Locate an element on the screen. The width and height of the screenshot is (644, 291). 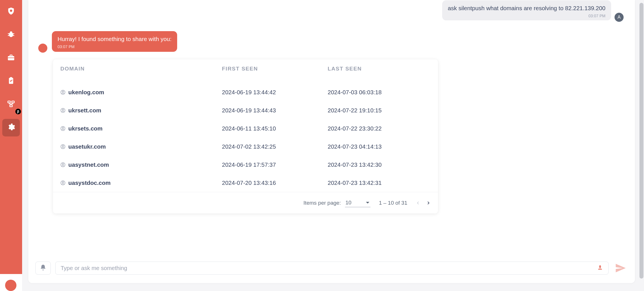
table-row: ukrsett.com2024-06-19 13:44:432024-07-22… is located at coordinates (245, 110).